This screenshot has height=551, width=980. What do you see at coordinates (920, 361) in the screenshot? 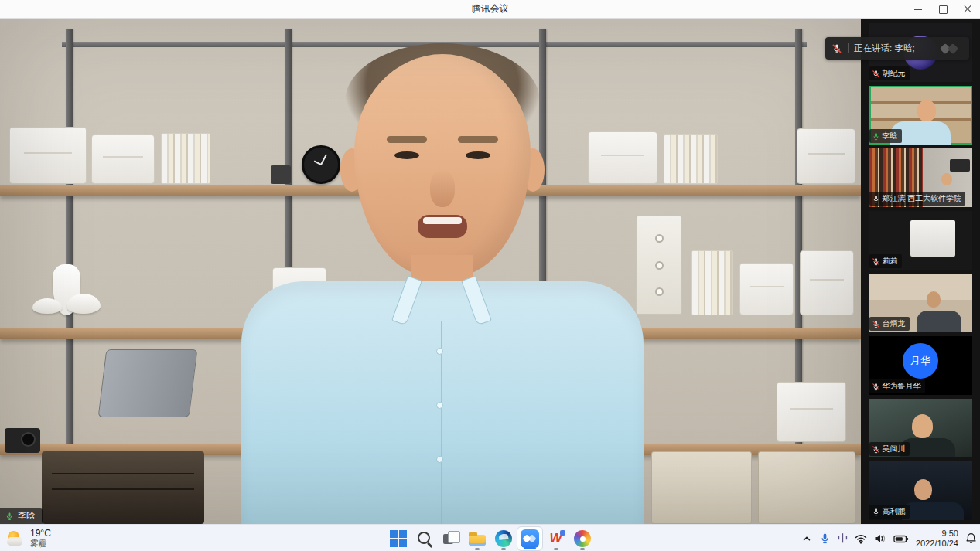
I see `avatar: 月华` at bounding box center [920, 361].